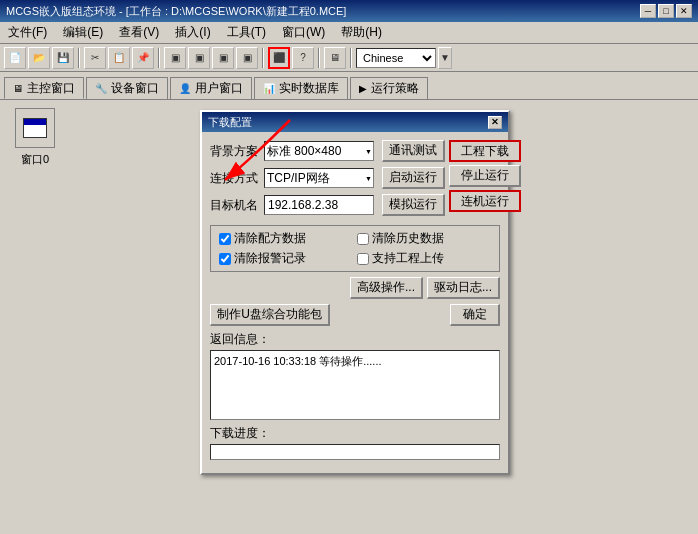 This screenshot has width=698, height=534. Describe the element at coordinates (270, 258) in the screenshot. I see `checkbox-clear-alarm-label: 清除报警记录` at that location.